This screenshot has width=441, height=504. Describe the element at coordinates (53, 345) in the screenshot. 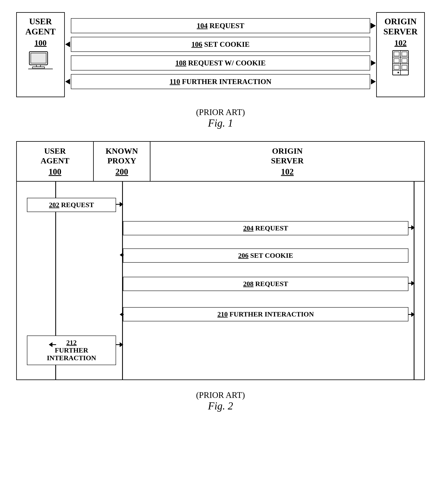

I see `fig2-line-212-left` at that location.